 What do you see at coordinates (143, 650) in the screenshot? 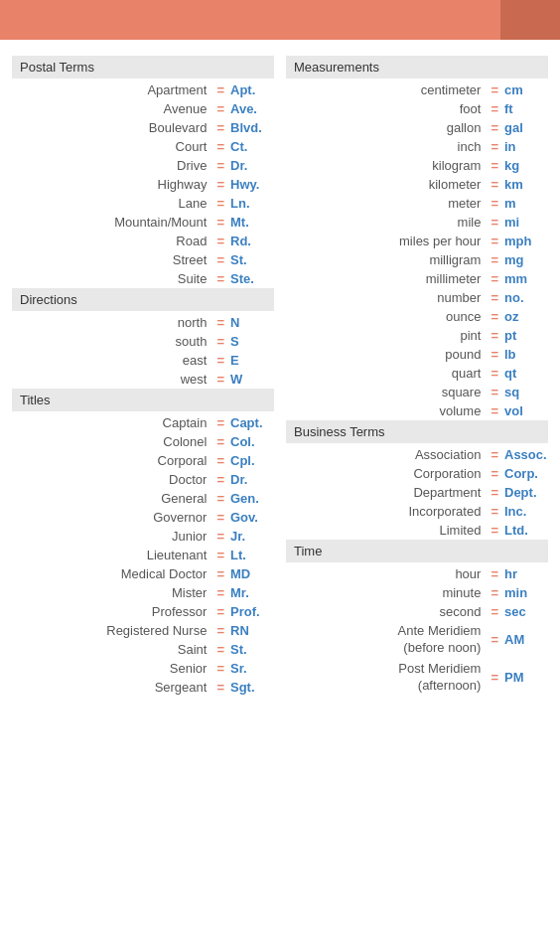
I see `table-row: Saint=St.` at bounding box center [143, 650].